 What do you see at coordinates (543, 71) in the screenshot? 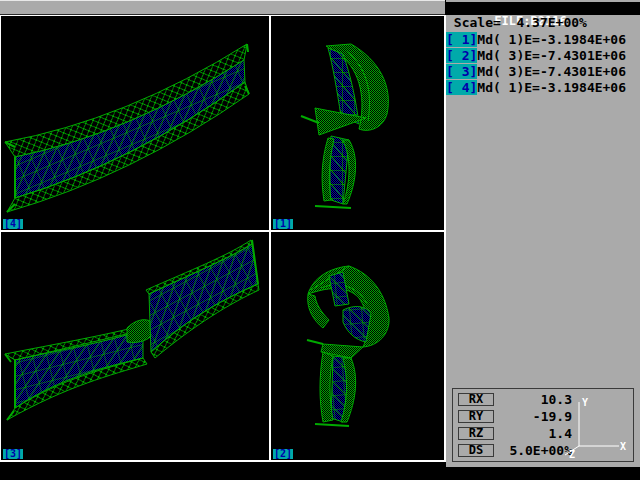
I see `mode-list-item: [ 3]Md( 3)E=-7.4301E+06` at bounding box center [543, 71].